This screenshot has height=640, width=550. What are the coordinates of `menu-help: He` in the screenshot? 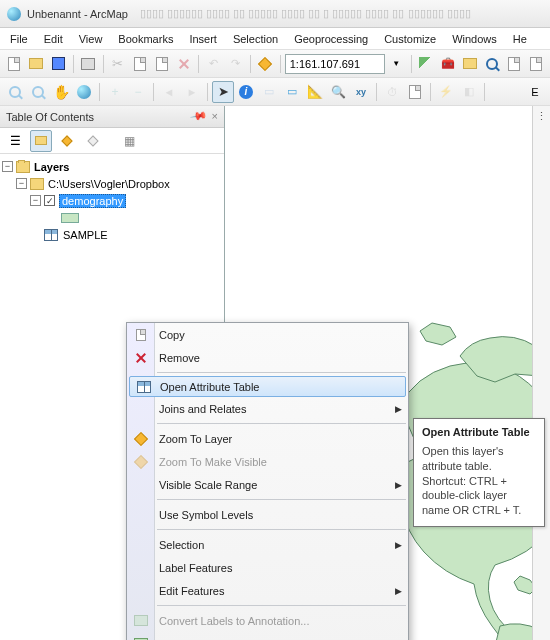 It's located at (520, 39).